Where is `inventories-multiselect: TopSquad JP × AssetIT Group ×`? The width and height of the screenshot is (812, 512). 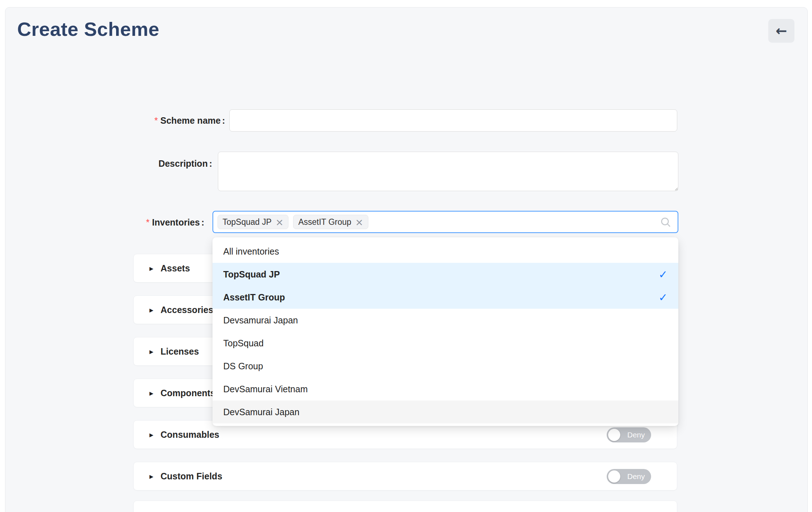
inventories-multiselect: TopSquad JP × AssetIT Group × is located at coordinates (445, 222).